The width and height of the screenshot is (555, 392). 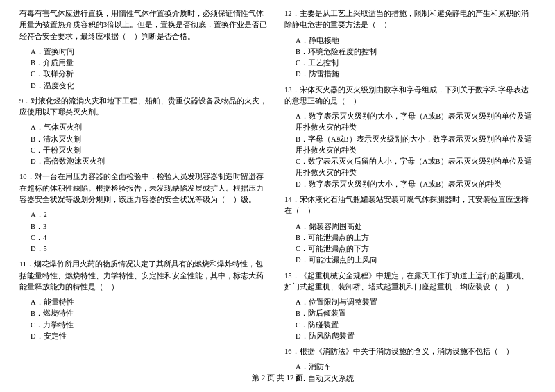 I want to click on option: A．静电接地, so click(x=416, y=41).